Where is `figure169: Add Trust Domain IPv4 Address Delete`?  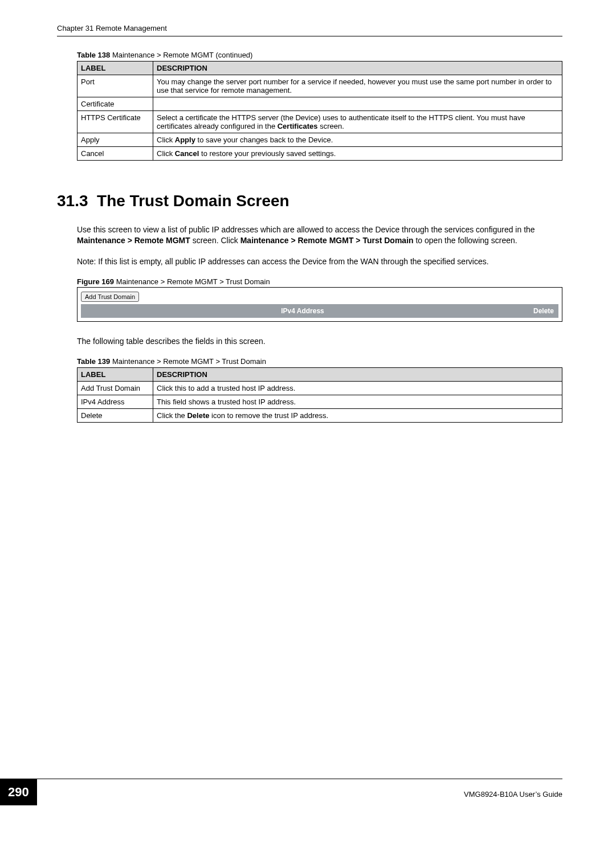 figure169: Add Trust Domain IPv4 Address Delete is located at coordinates (320, 304).